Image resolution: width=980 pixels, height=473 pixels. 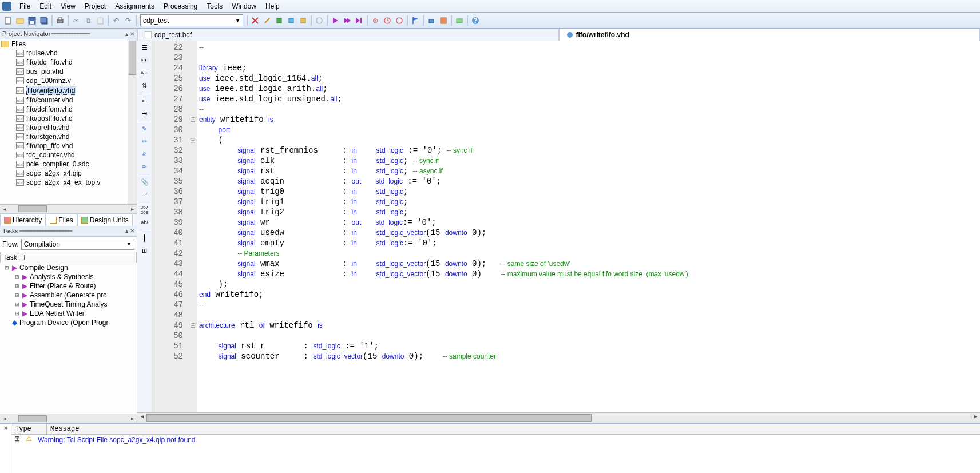 What do you see at coordinates (64, 182) in the screenshot?
I see `file-item: abdsopc_a2gx_x4_ex_top.v` at bounding box center [64, 182].